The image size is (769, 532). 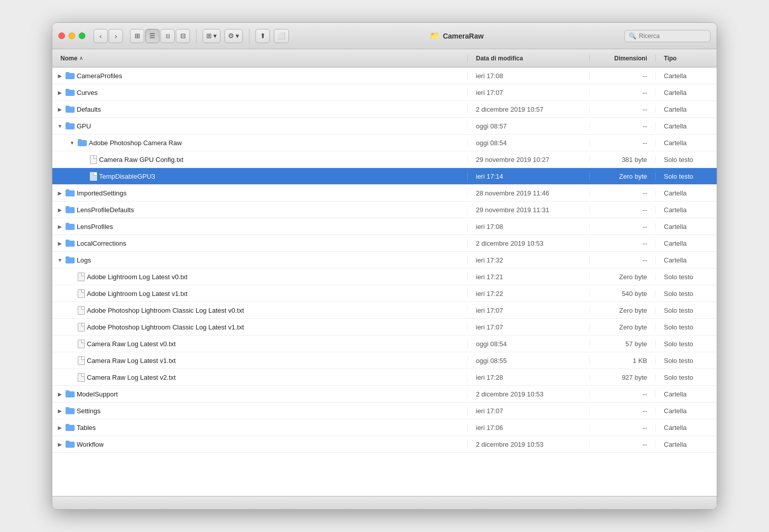 What do you see at coordinates (529, 244) in the screenshot?
I see `cell-date-local-corrections: 2 dicembre 2019 10:53` at bounding box center [529, 244].